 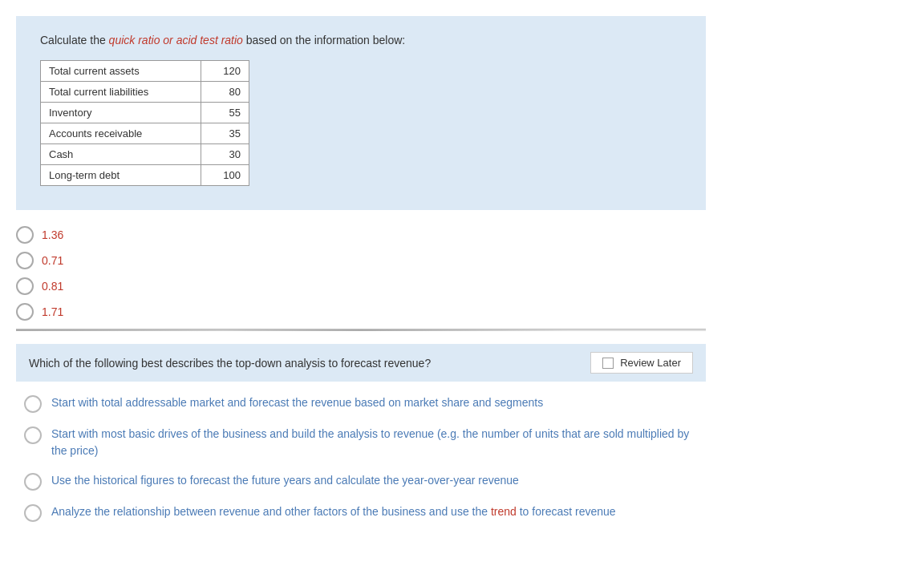 What do you see at coordinates (225, 176) in the screenshot?
I see `table-cell-value: 100` at bounding box center [225, 176].